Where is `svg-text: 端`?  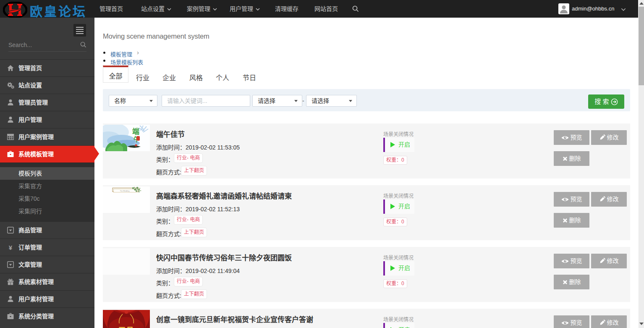 svg-text: 端 is located at coordinates (136, 131).